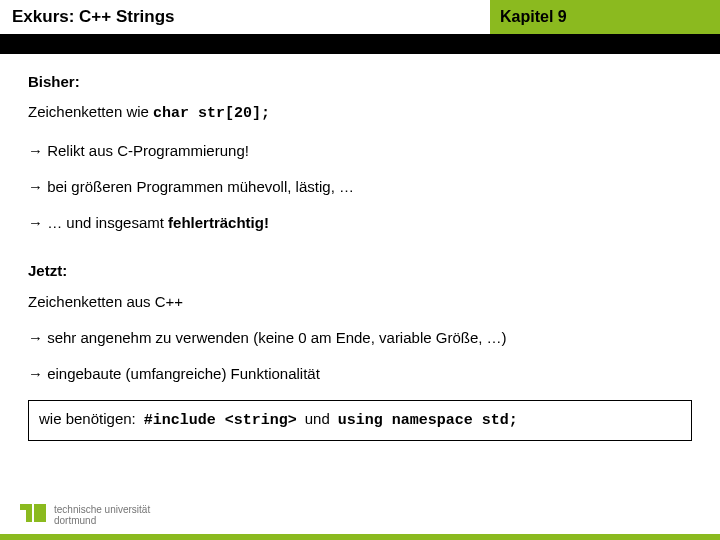  Describe the element at coordinates (605, 17) in the screenshot. I see `slide-title-right: Kapitel 9` at that location.